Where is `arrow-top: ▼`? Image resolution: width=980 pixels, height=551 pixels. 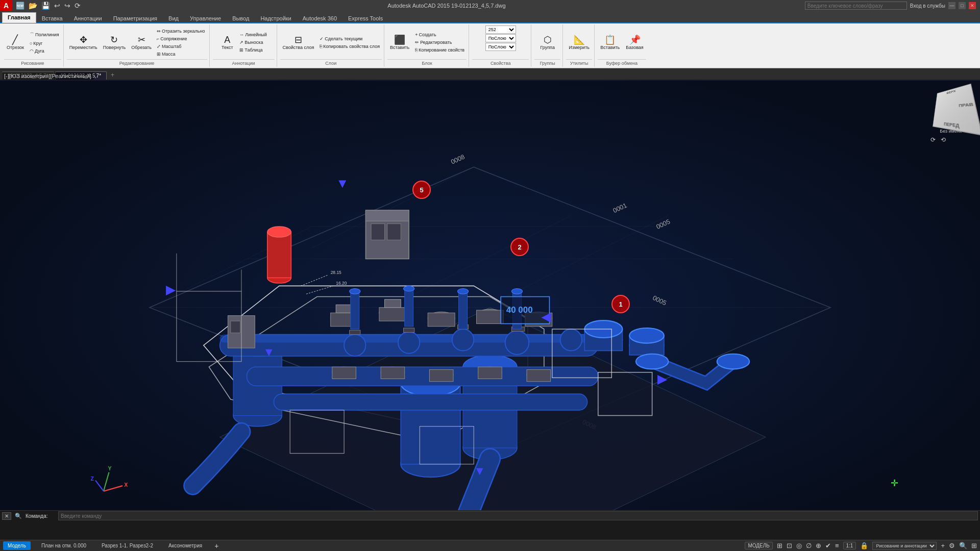 arrow-top: ▼ is located at coordinates (342, 183).